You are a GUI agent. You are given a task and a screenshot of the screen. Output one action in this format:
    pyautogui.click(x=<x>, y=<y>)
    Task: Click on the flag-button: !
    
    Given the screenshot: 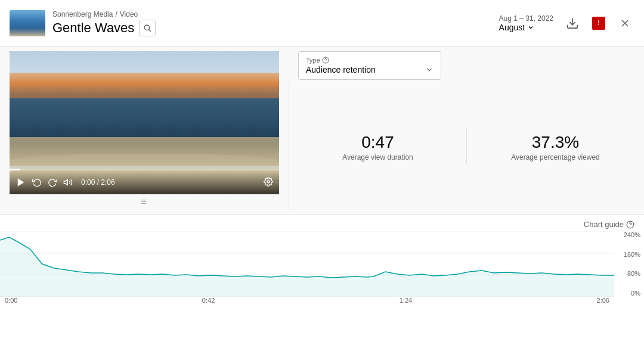 What is the action you would take?
    pyautogui.click(x=599, y=23)
    